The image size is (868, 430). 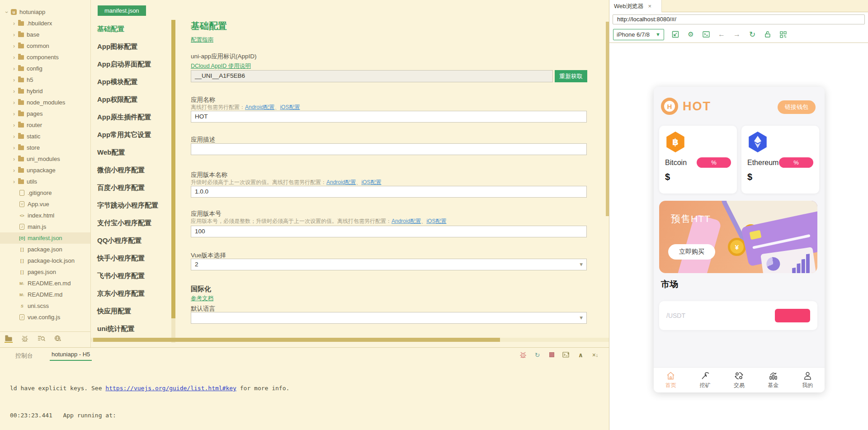 I want to click on tree-folder: unpackage, so click(x=45, y=170).